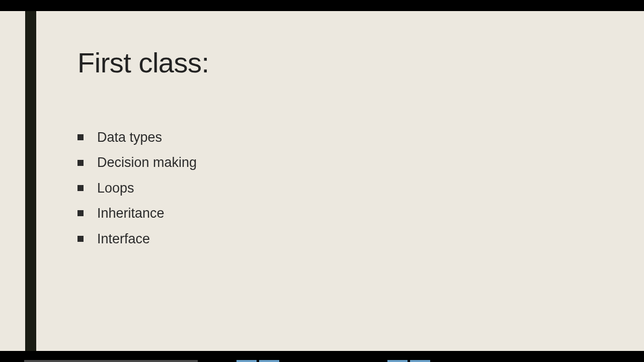  I want to click on top-black-bar, so click(322, 6).